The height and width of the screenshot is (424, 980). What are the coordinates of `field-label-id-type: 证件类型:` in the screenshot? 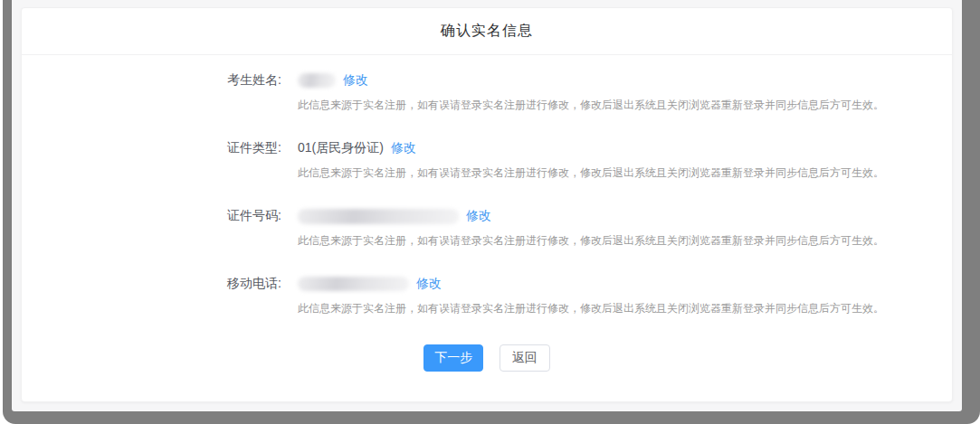 It's located at (262, 148).